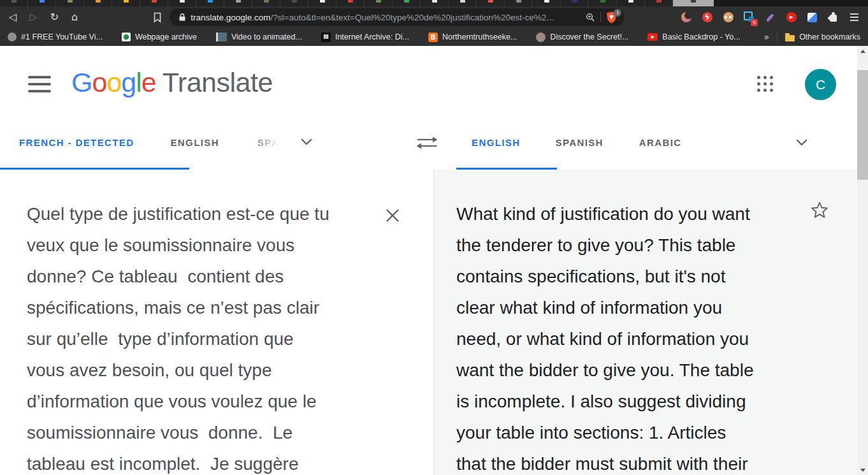 This screenshot has height=475, width=868. What do you see at coordinates (268, 143) in the screenshot?
I see `source-language-tab-spa: SPA` at bounding box center [268, 143].